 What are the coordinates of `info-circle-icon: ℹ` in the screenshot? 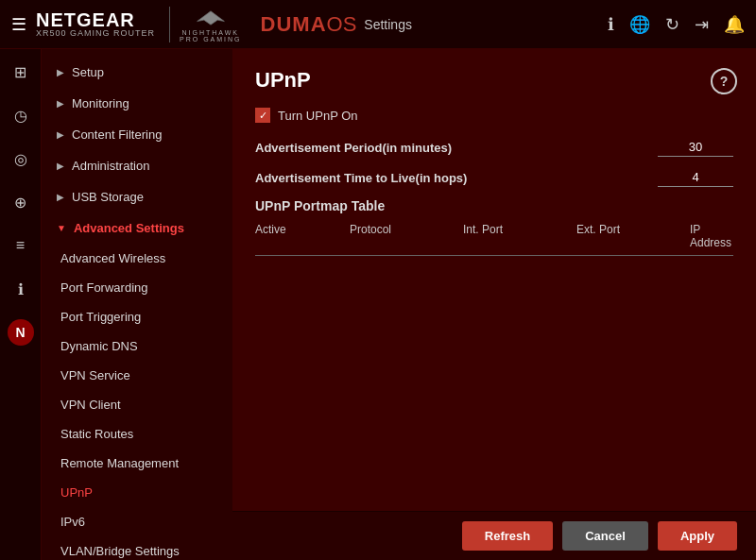 It's located at (610, 25).